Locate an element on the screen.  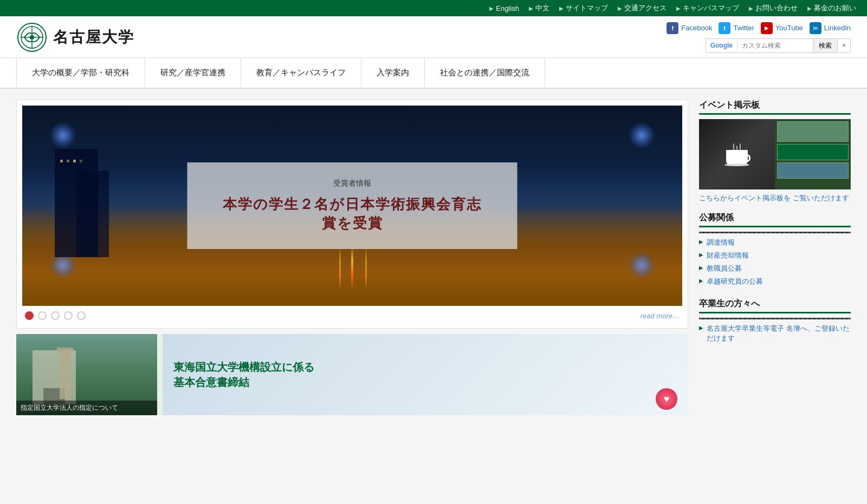
top-link-contact: お問い合わせ is located at coordinates (773, 8).